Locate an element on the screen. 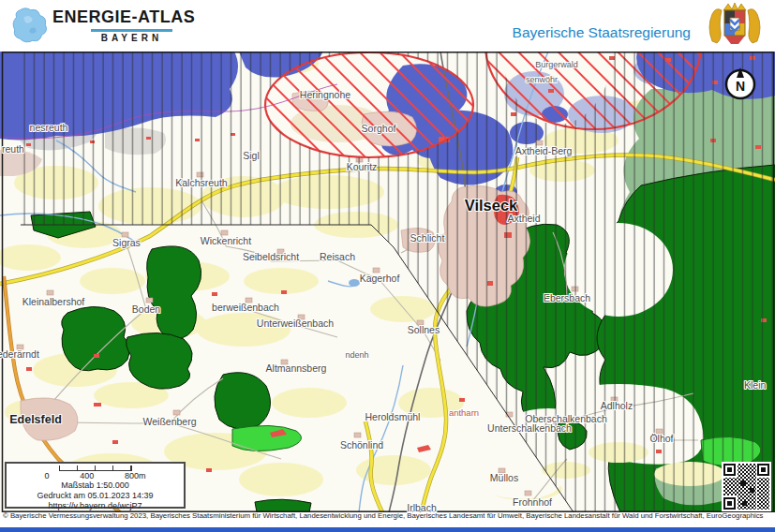 The image size is (775, 532). scale-box: 0 400 800m Maßstab 1:50.000 Gedruckt am … is located at coordinates (96, 485).